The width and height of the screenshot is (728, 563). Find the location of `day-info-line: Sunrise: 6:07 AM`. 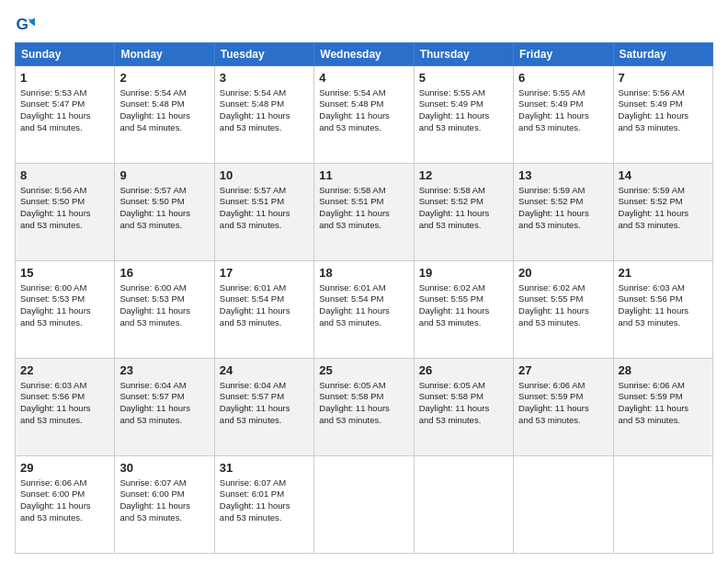

day-info-line: Sunrise: 6:07 AM is located at coordinates (265, 484).